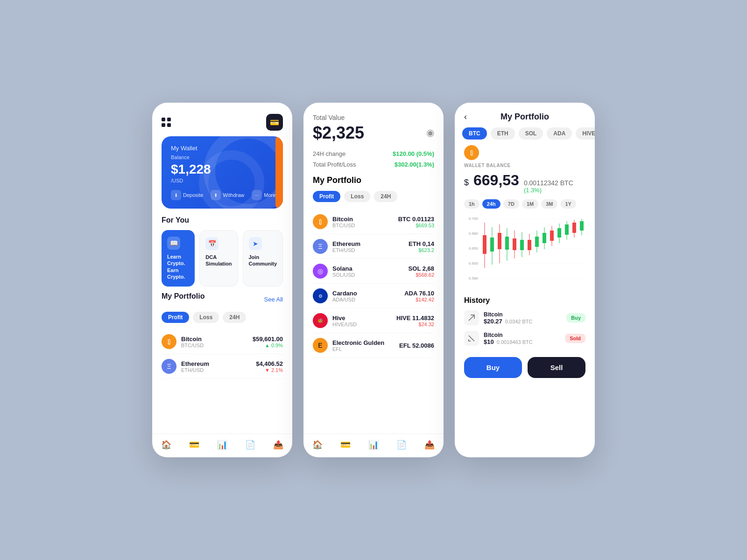 This screenshot has width=747, height=560. What do you see at coordinates (227, 195) in the screenshot?
I see `withdraw-btn: ⬆ Withdraw` at bounding box center [227, 195].